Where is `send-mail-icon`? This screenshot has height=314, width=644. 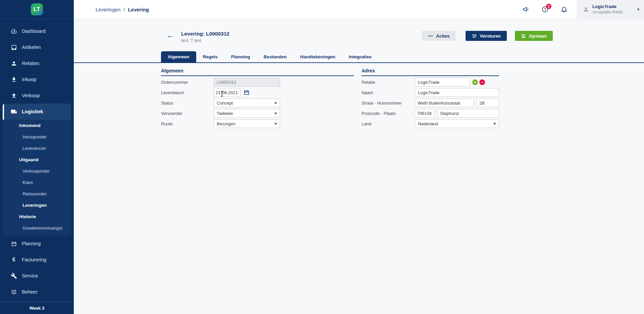
send-mail-icon is located at coordinates (474, 36).